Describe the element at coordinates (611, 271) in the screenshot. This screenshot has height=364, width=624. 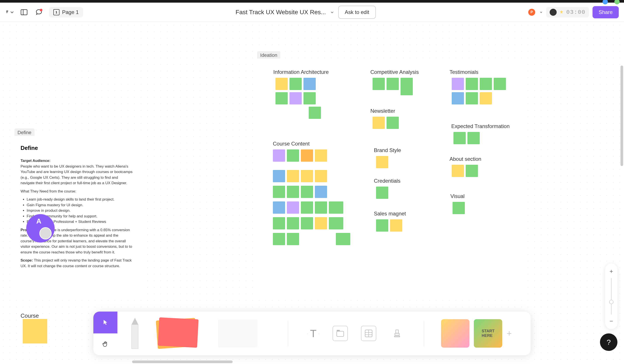
I see `zoom-in-button: +` at that location.